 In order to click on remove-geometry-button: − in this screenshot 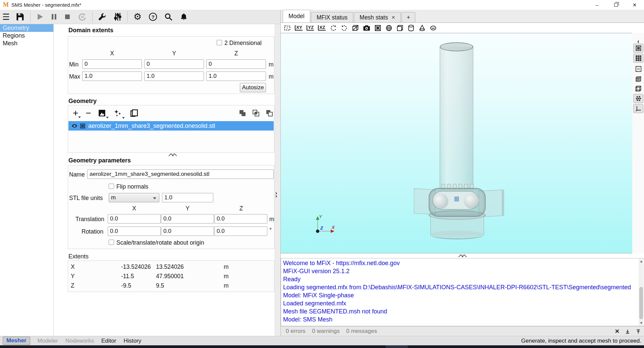, I will do `click(88, 113)`.